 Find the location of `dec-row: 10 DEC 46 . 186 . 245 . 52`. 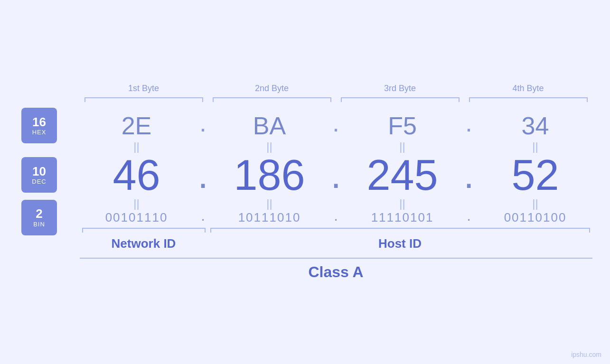

dec-row: 10 DEC 46 . 186 . 245 . 52 is located at coordinates (305, 175).